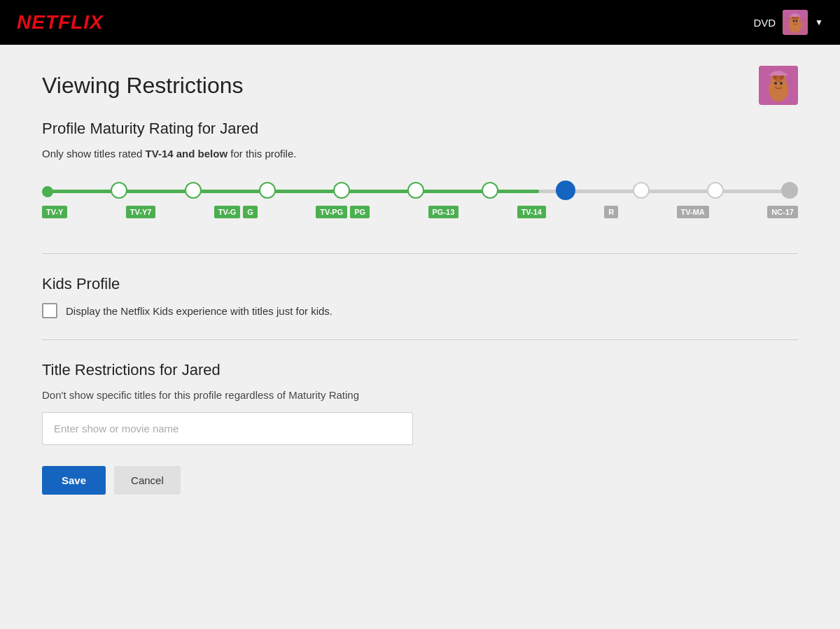 The image size is (840, 629). Describe the element at coordinates (119, 190) in the screenshot. I see `slider-stop-tvy7` at that location.